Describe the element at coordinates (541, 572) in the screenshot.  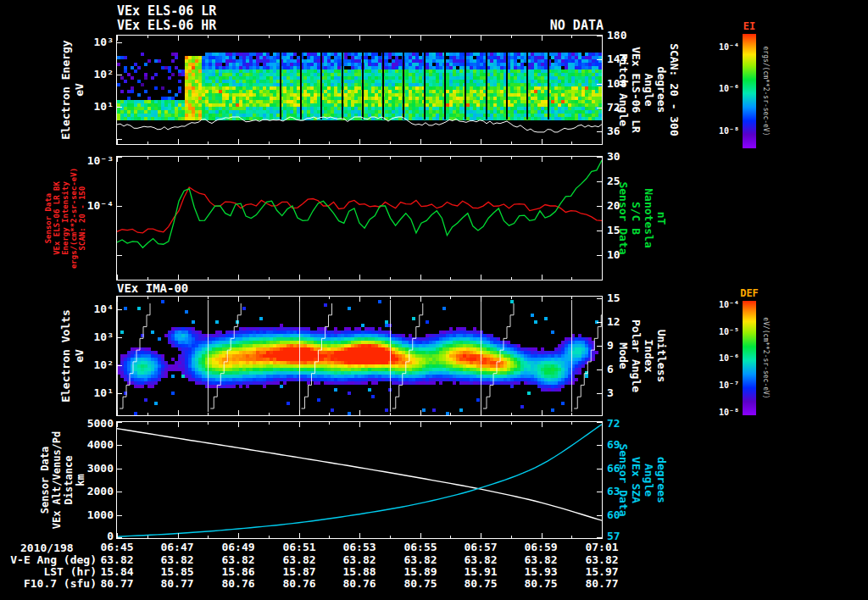
I see `table-cell: 15.93` at that location.